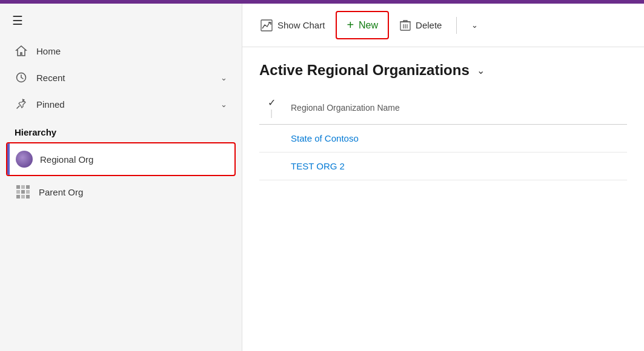 The height and width of the screenshot is (351, 644). Describe the element at coordinates (121, 21) in the screenshot. I see `sidebar-header: ☰` at that location.